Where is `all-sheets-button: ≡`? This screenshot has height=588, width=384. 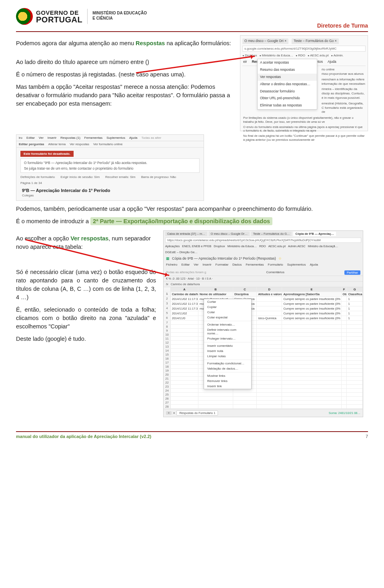 all-sheets-button: ≡ is located at coordinates (174, 413).